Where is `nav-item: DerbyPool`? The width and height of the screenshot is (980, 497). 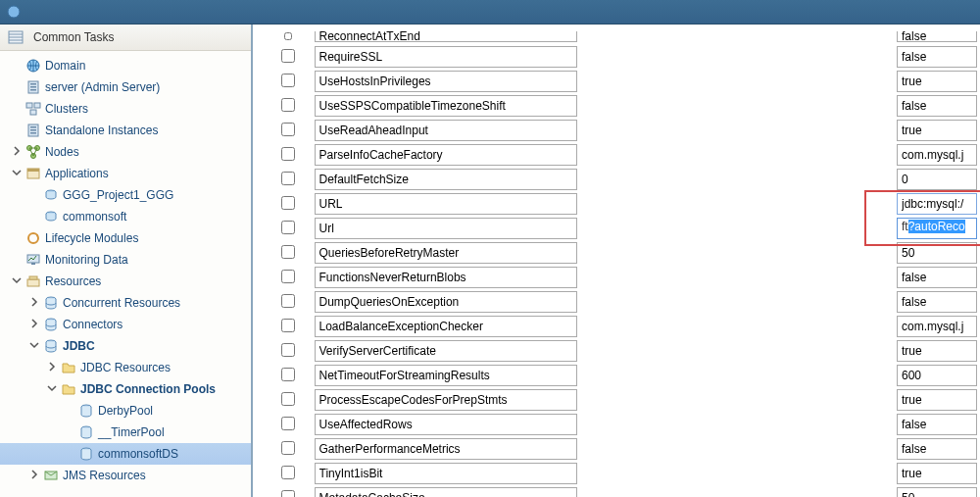
nav-item: DerbyPool is located at coordinates (125, 411).